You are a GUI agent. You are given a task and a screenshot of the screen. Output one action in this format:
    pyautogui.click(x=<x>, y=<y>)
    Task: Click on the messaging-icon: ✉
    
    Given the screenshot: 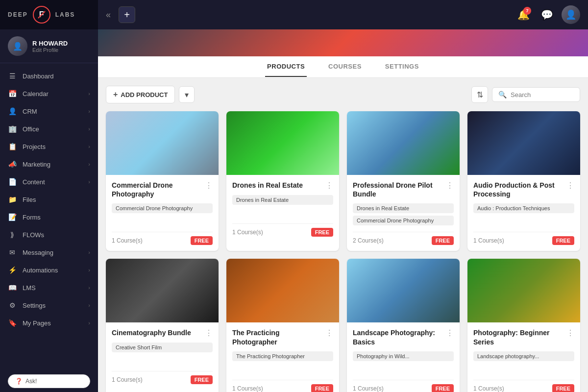 What is the action you would take?
    pyautogui.click(x=12, y=252)
    